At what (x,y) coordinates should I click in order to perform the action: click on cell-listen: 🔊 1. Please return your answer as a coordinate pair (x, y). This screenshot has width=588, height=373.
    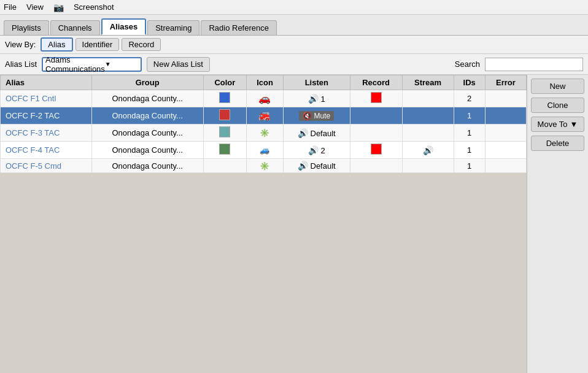
    Looking at the image, I should click on (317, 99).